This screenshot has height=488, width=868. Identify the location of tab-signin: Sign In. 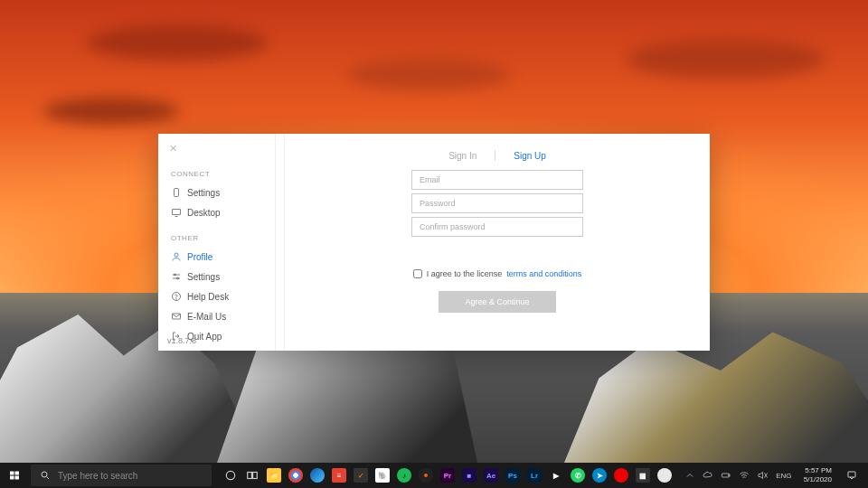
(463, 155).